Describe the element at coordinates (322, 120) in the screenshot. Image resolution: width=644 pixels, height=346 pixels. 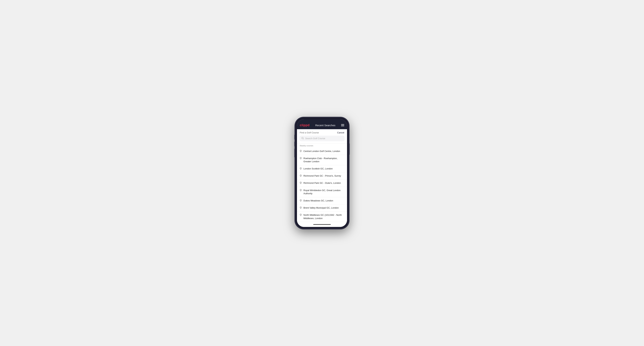
I see `status-bar` at that location.